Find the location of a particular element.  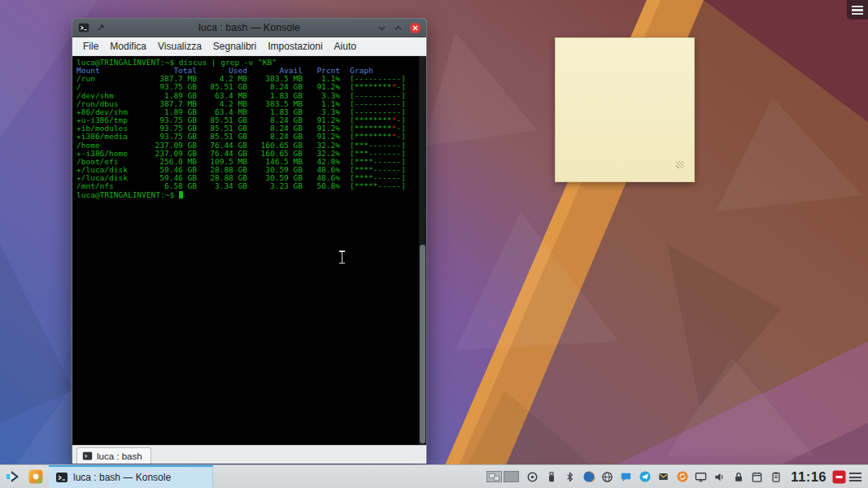

volume-icon is located at coordinates (719, 477).